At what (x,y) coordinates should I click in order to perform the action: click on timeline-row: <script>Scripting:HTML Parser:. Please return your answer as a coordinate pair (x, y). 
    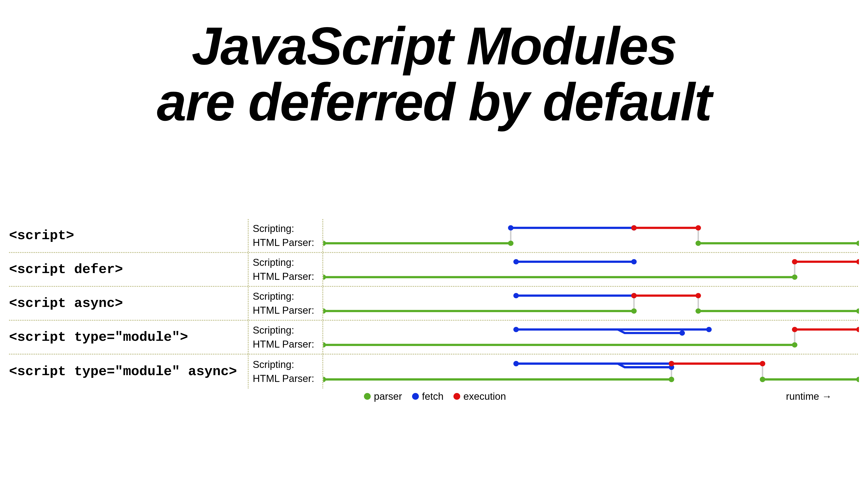
    Looking at the image, I should click on (434, 236).